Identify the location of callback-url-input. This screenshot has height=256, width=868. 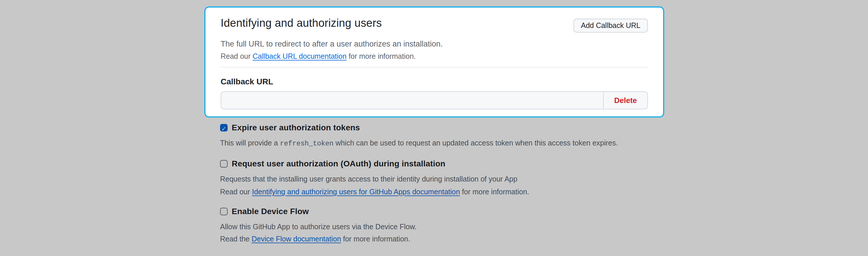
(412, 100).